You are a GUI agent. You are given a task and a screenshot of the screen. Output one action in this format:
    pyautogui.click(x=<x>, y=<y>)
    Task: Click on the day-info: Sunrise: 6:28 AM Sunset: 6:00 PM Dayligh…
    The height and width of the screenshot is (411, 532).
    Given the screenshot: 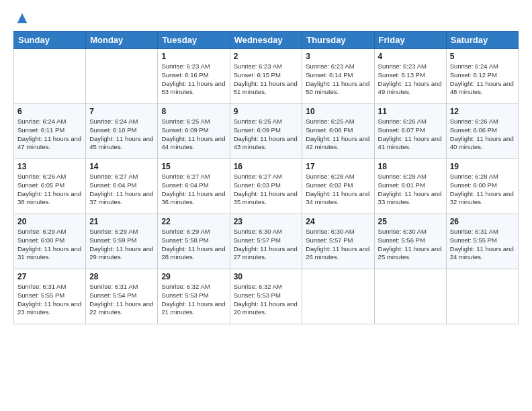 What is the action you would take?
    pyautogui.click(x=482, y=189)
    